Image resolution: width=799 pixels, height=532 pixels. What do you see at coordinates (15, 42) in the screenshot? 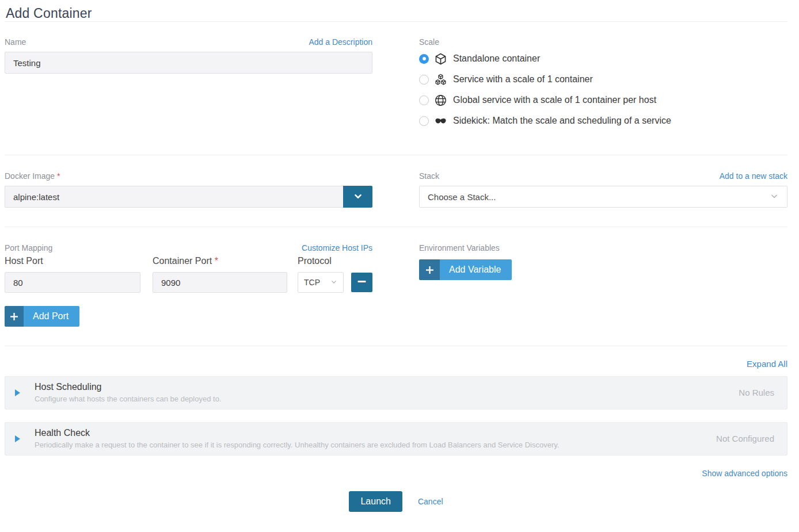
I see `name-label: Name` at bounding box center [15, 42].